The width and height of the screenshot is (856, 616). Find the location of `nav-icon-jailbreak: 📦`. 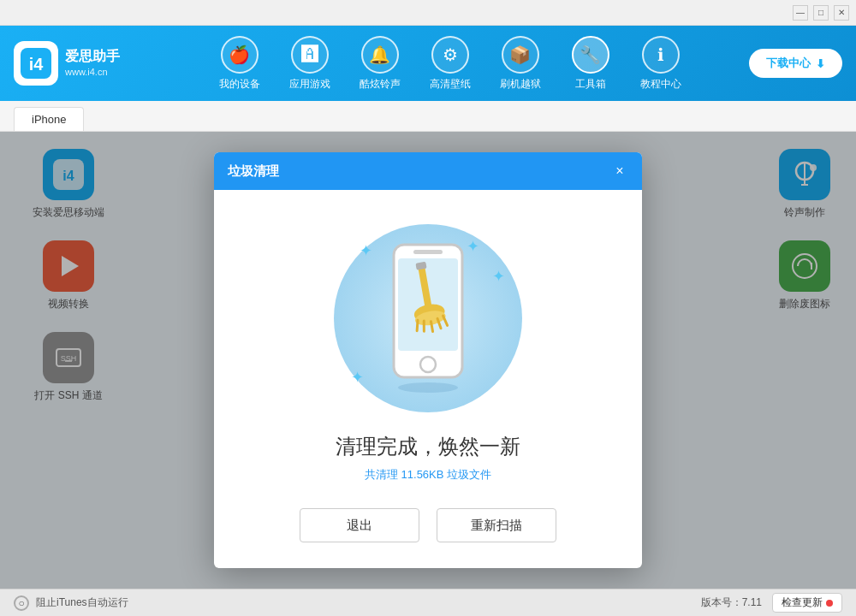

nav-icon-jailbreak: 📦 is located at coordinates (520, 55).